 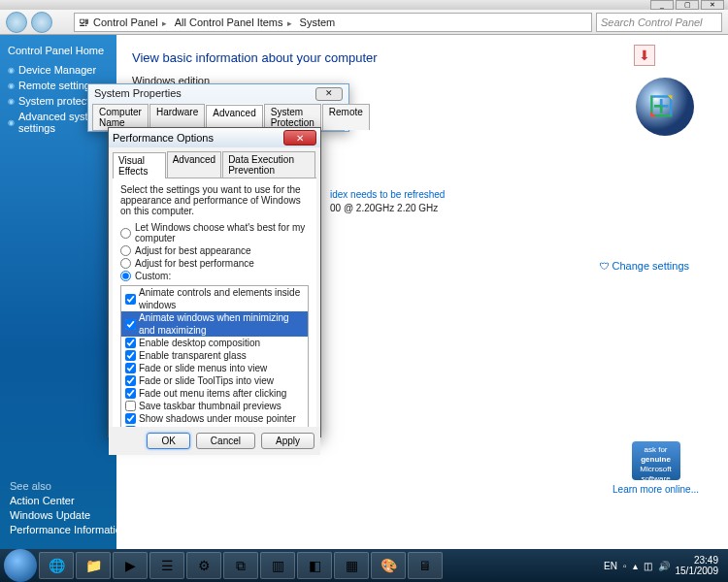 I want to click on learn-more-link: Learn more online..., so click(x=656, y=489).